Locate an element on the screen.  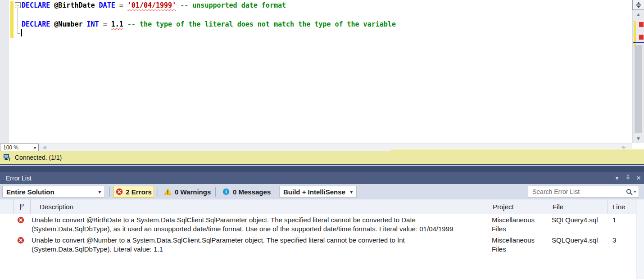
info-icon is located at coordinates (226, 192).